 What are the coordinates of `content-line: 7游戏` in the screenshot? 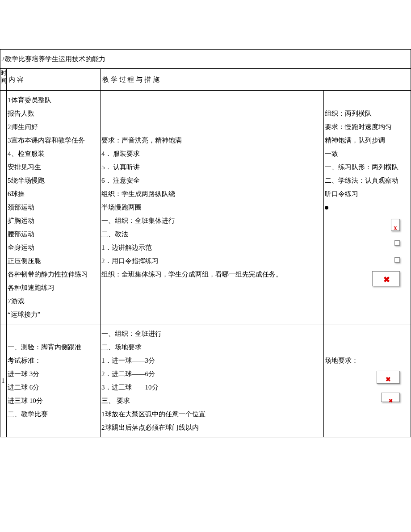 It's located at (53, 301).